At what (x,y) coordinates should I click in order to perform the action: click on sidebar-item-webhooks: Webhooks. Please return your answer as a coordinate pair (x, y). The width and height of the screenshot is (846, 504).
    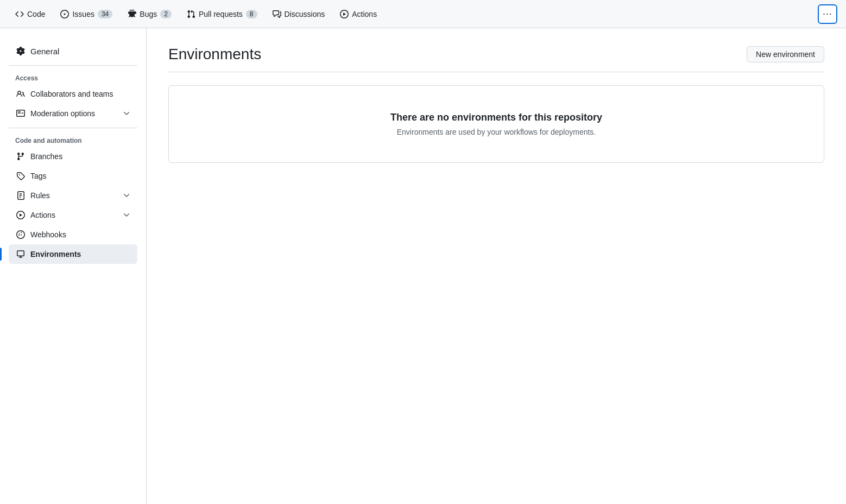
    Looking at the image, I should click on (73, 235).